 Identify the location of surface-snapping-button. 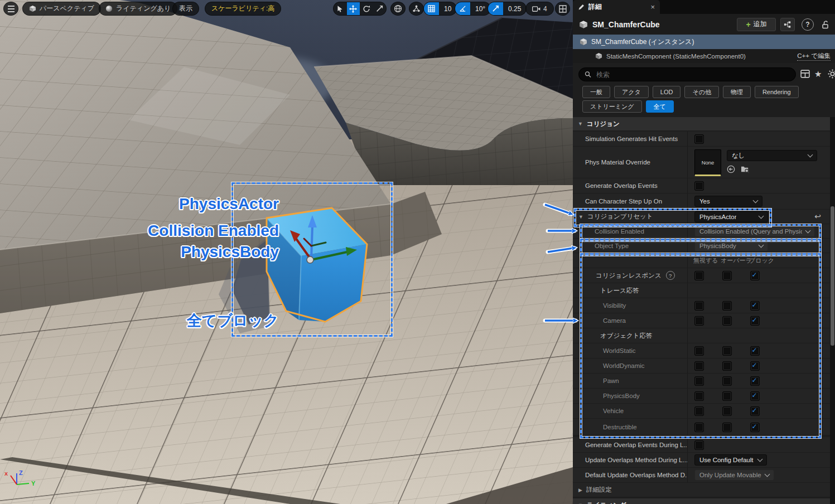
(416, 9).